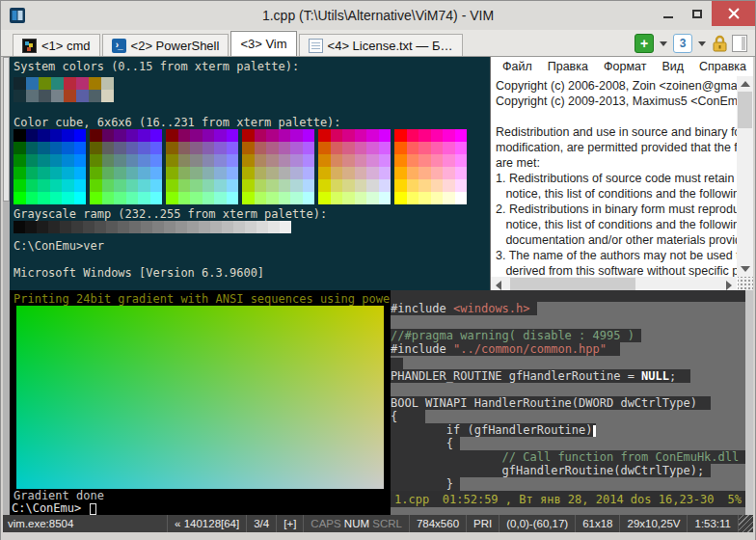 This screenshot has height=540, width=756. I want to click on system-colors-swatches, so click(64, 90).